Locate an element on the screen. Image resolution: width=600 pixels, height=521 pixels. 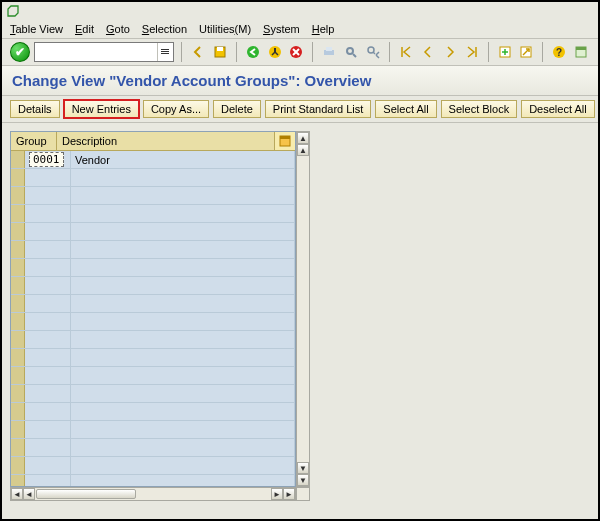
vertical-scrollbar: ▲ ▲ ▼ ▼ is located at coordinates (303, 309).